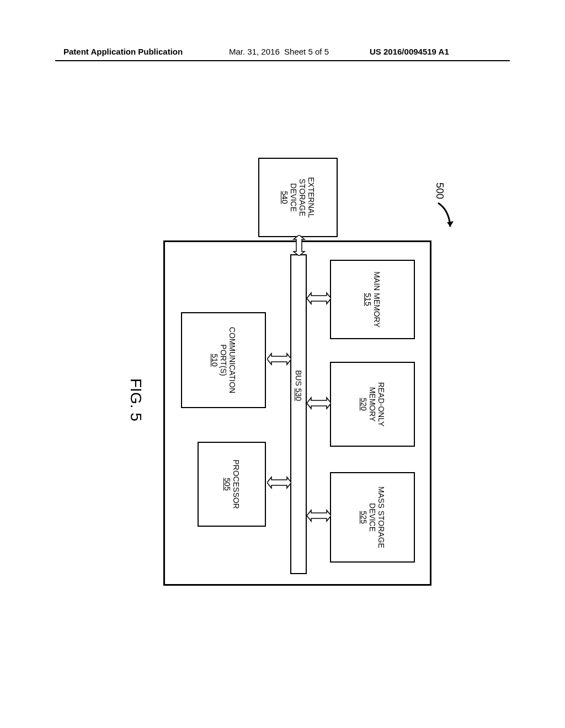 This screenshot has height=728, width=565. I want to click on num-processor: 505, so click(227, 484).